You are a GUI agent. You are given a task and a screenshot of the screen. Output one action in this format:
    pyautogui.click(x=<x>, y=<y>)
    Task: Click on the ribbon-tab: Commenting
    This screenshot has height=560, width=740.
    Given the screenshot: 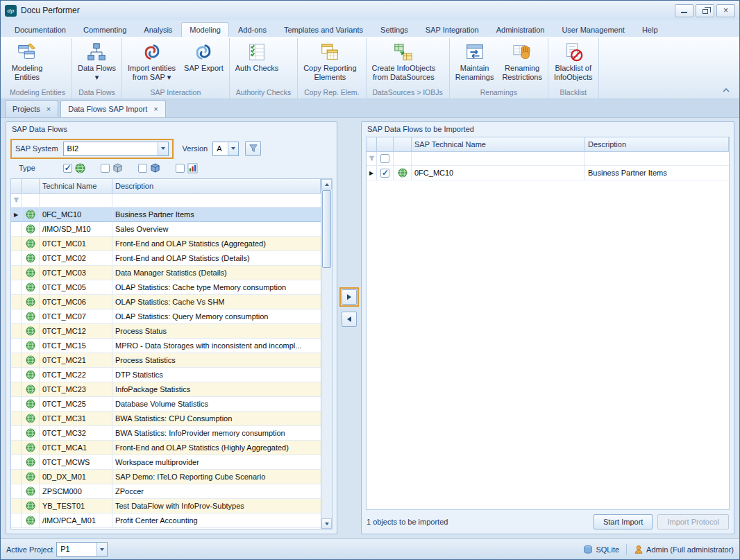 What is the action you would take?
    pyautogui.click(x=105, y=29)
    